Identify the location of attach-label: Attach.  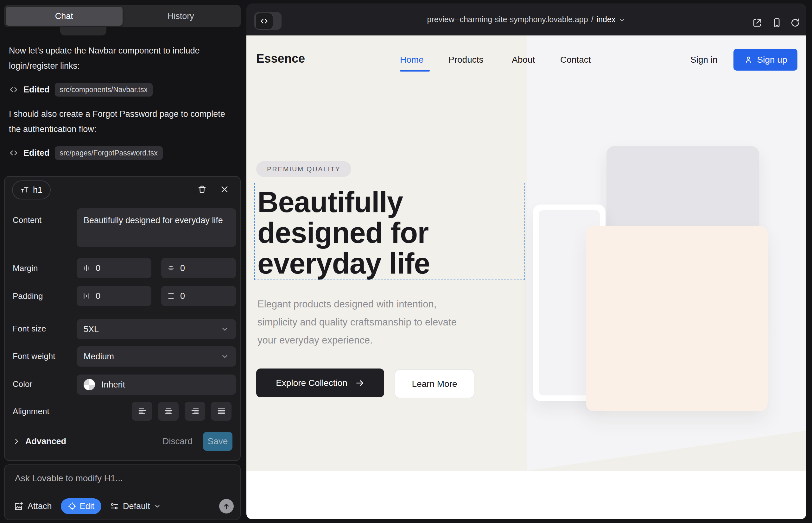
(40, 507).